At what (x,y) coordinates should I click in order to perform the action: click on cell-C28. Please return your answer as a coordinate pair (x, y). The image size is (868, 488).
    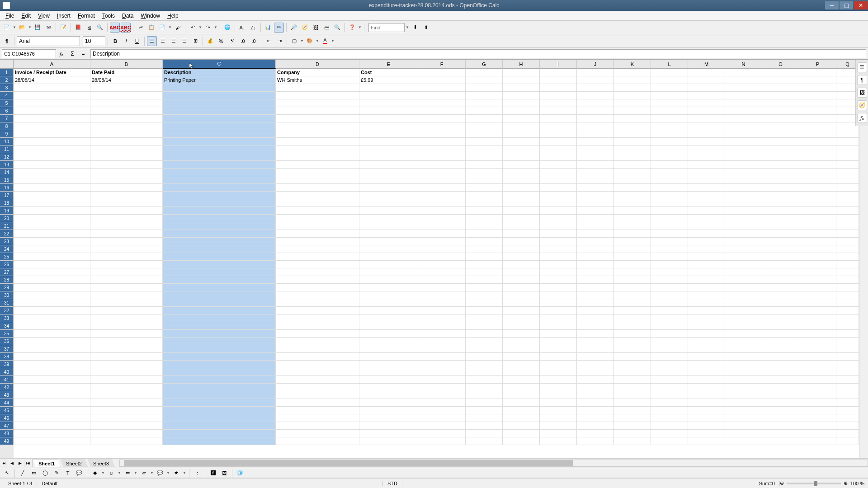
    Looking at the image, I should click on (219, 280).